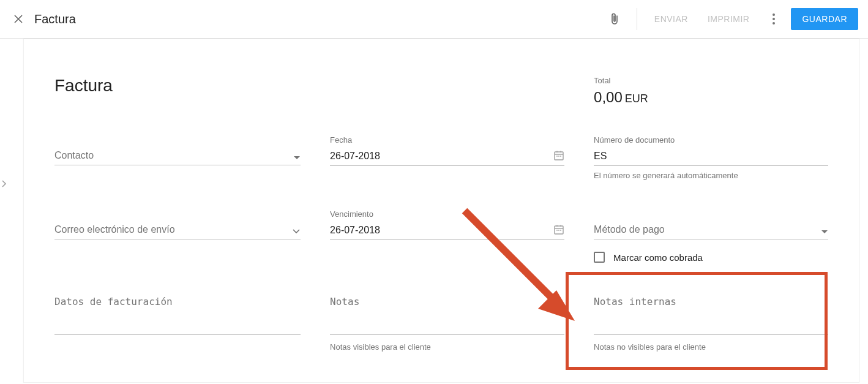 This screenshot has height=384, width=868. I want to click on side-collapse, so click(4, 184).